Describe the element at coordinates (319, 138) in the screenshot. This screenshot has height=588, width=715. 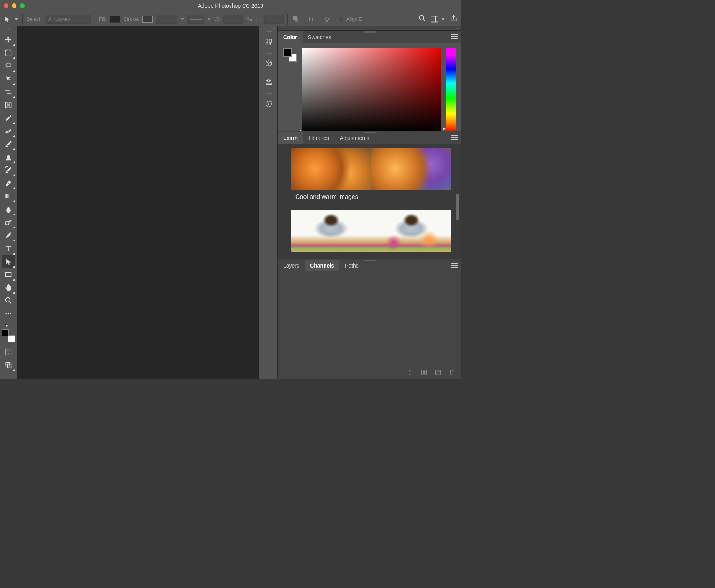
I see `tab-libraries: Libraries` at that location.